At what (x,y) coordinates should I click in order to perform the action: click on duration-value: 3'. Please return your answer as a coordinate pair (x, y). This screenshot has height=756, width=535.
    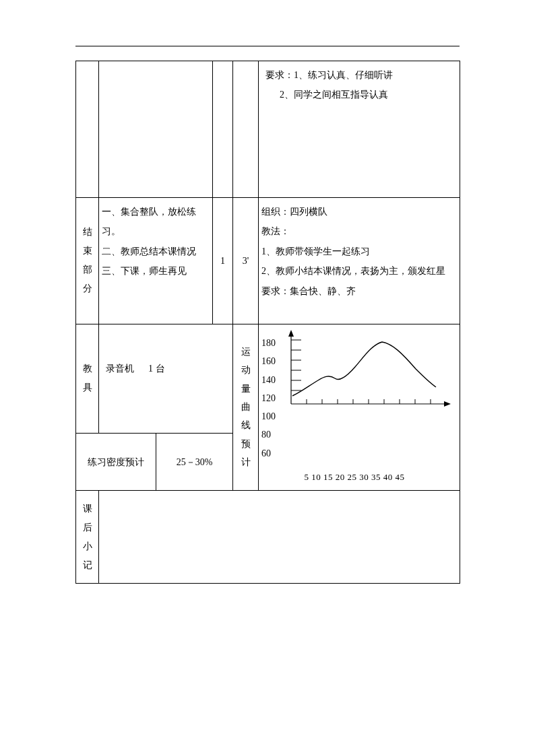
    Looking at the image, I should click on (246, 261).